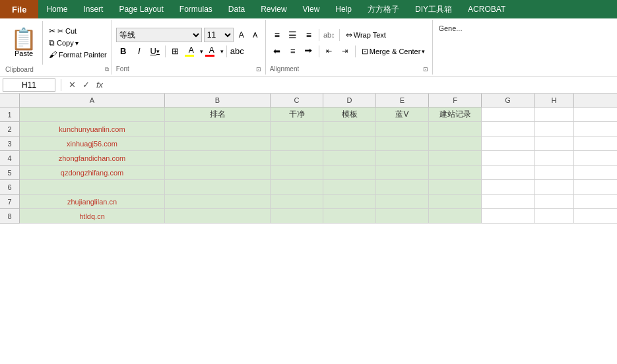 The width and height of the screenshot is (617, 364). Describe the element at coordinates (273, 9) in the screenshot. I see `menu-review: Review` at that location.